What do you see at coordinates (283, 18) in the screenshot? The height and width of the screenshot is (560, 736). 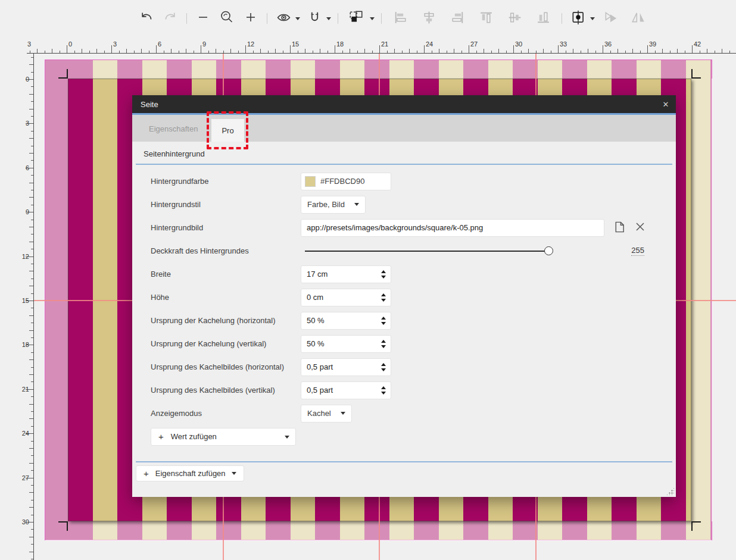 I see `visibility-button` at bounding box center [283, 18].